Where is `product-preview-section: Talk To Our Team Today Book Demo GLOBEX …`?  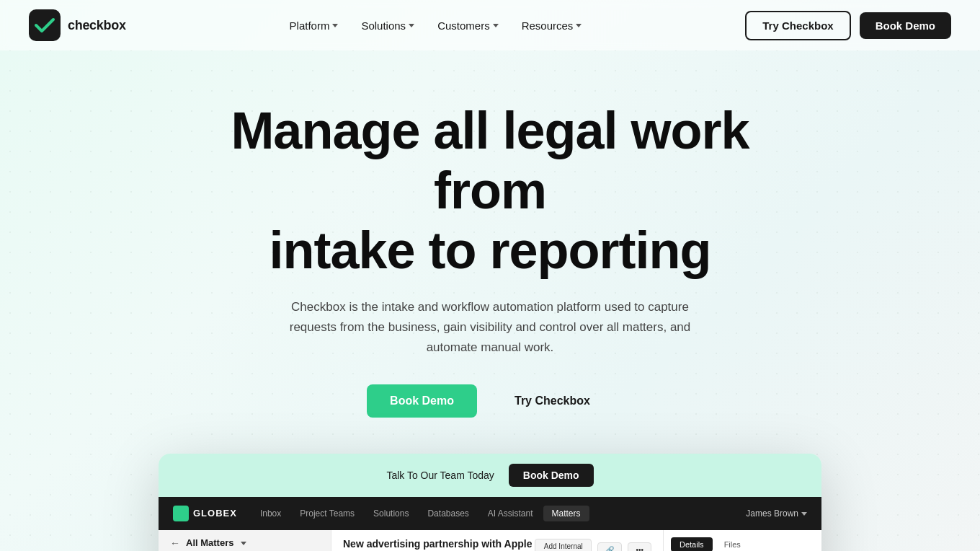 product-preview-section: Talk To Our Team Today Book Demo GLOBEX … is located at coordinates (490, 502).